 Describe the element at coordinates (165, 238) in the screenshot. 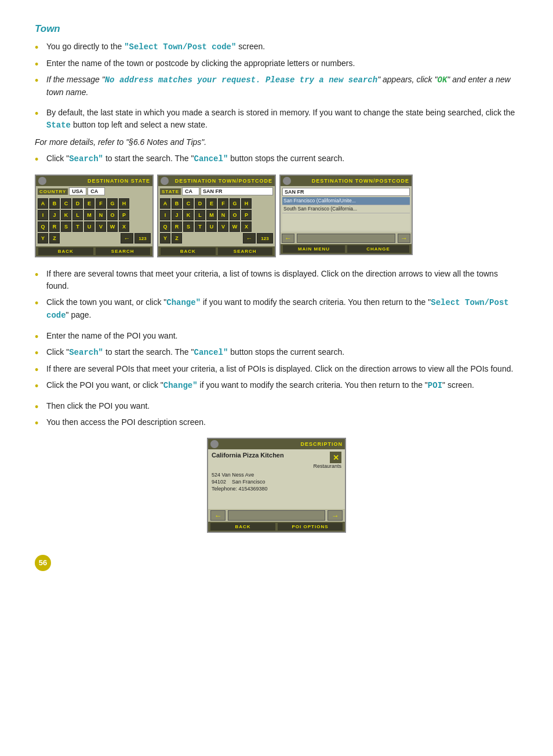

I see `key2-Y: Y` at that location.